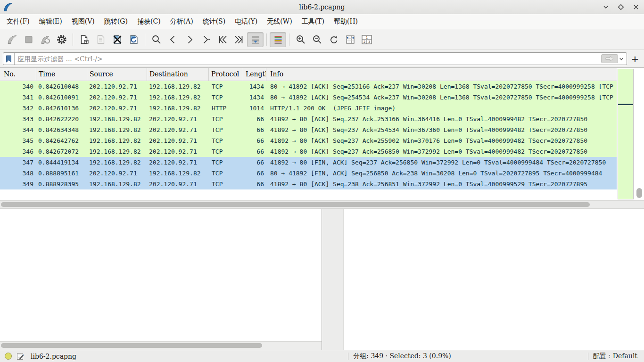 This screenshot has height=362, width=644. What do you see at coordinates (149, 22) in the screenshot?
I see `menu-item: 捕获(C)` at bounding box center [149, 22].